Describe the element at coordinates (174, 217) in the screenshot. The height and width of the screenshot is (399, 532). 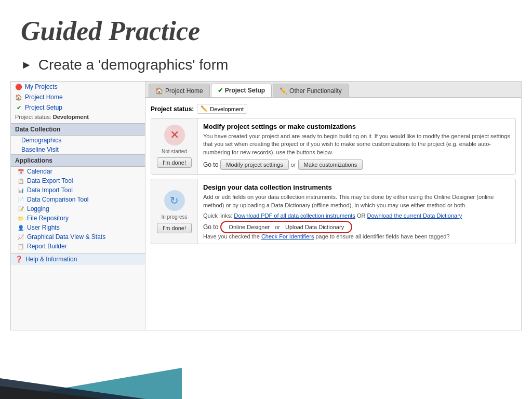
I see `in-progress-label: In progress` at that location.